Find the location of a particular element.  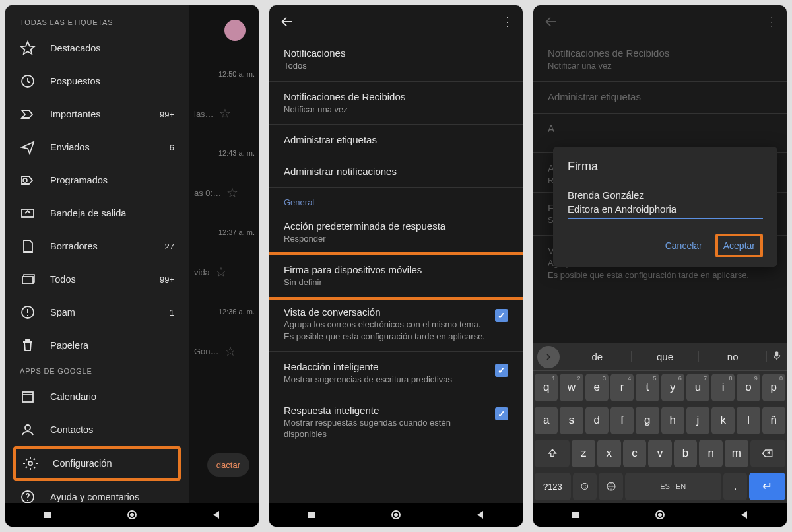

drawer-item-papelera: Papelera is located at coordinates (97, 345).